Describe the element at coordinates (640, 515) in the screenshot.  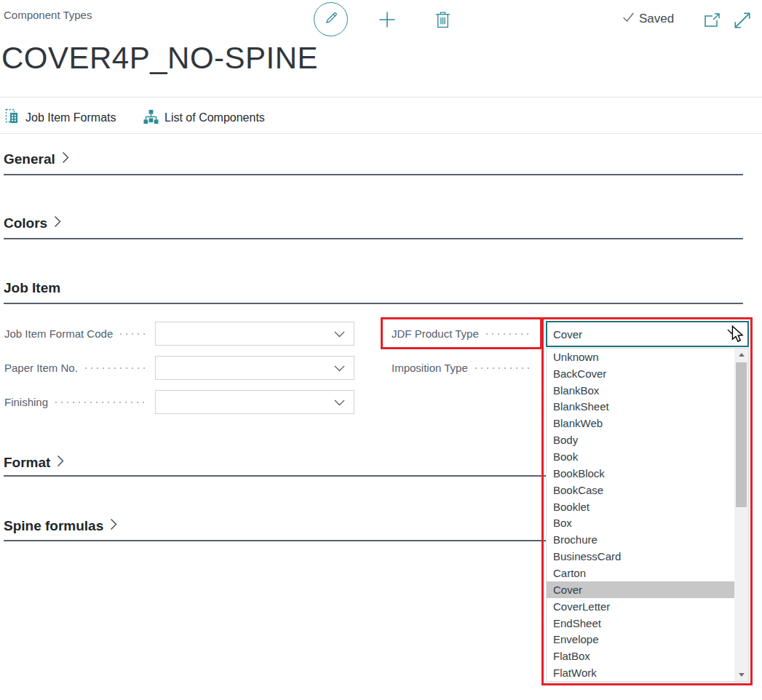
I see `dropdown-option-list: Unknown BackCover BlankBox BlankSheet Bl…` at that location.